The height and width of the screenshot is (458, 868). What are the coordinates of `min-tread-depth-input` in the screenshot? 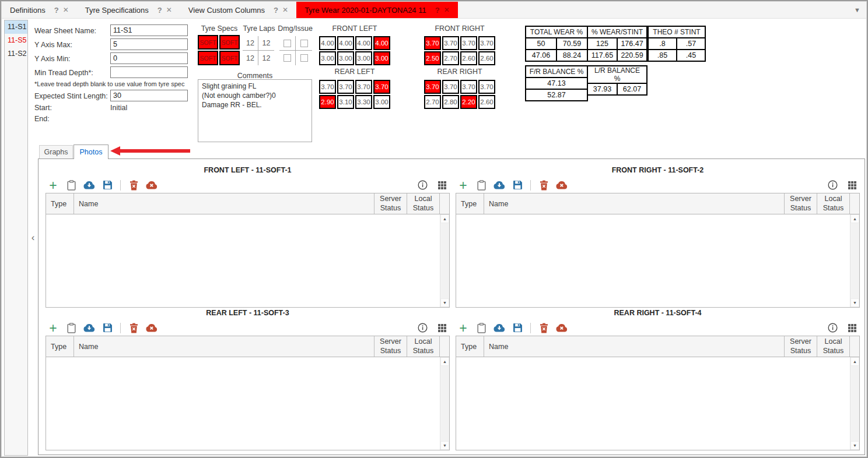 It's located at (149, 72).